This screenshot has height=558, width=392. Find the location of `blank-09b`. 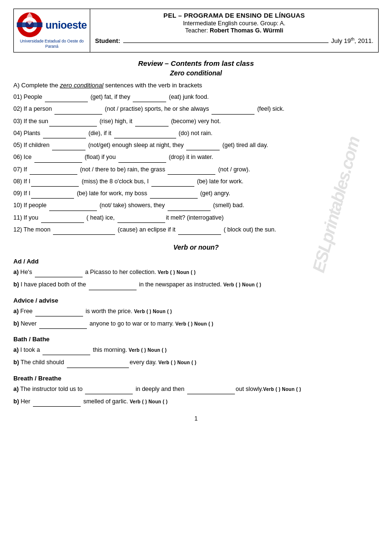

blank-09b is located at coordinates (174, 199).